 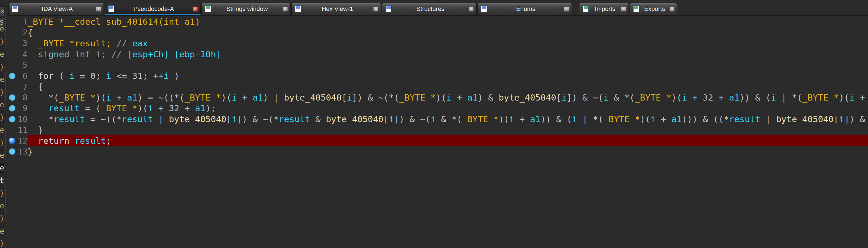 What do you see at coordinates (338, 9) in the screenshot?
I see `tab-label: Hex View-1` at bounding box center [338, 9].